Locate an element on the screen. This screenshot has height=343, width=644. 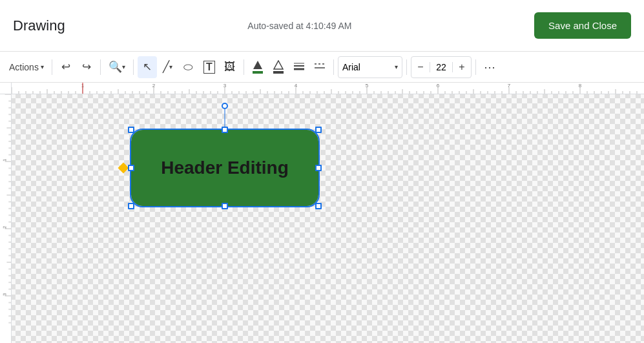
shape-text: Header Editing is located at coordinates (225, 168).